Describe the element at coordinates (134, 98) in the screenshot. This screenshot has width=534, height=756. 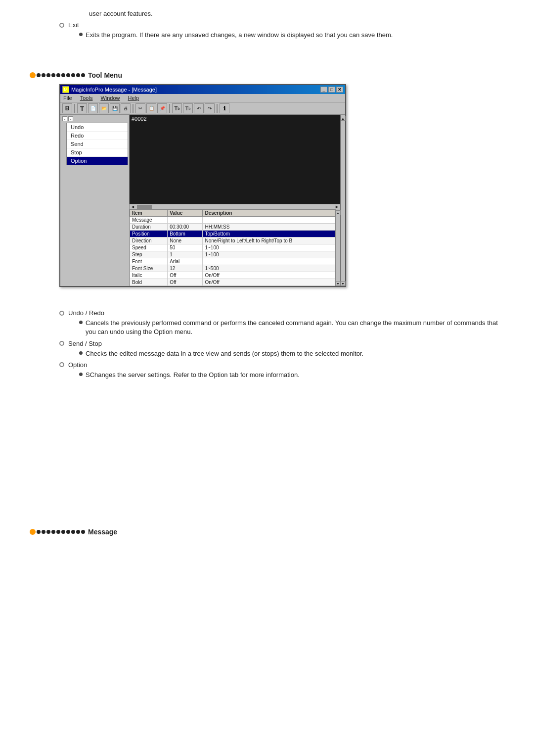
I see `menu-help: Help` at that location.